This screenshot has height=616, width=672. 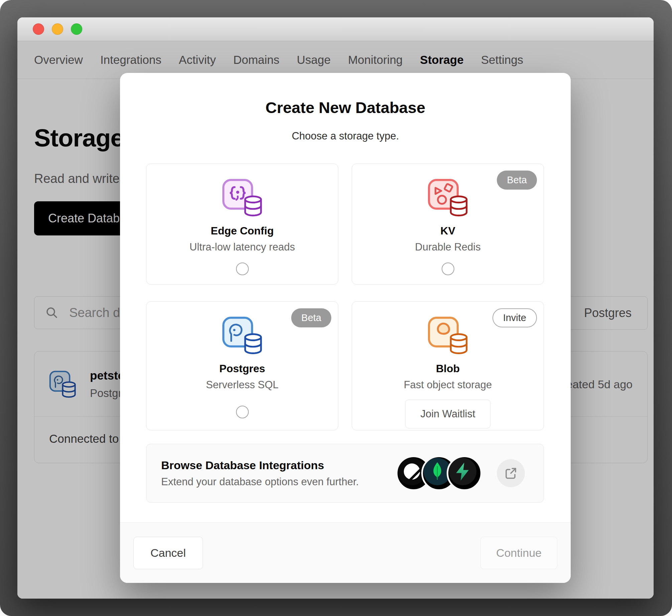 I want to click on card-title: Postgres, so click(x=242, y=369).